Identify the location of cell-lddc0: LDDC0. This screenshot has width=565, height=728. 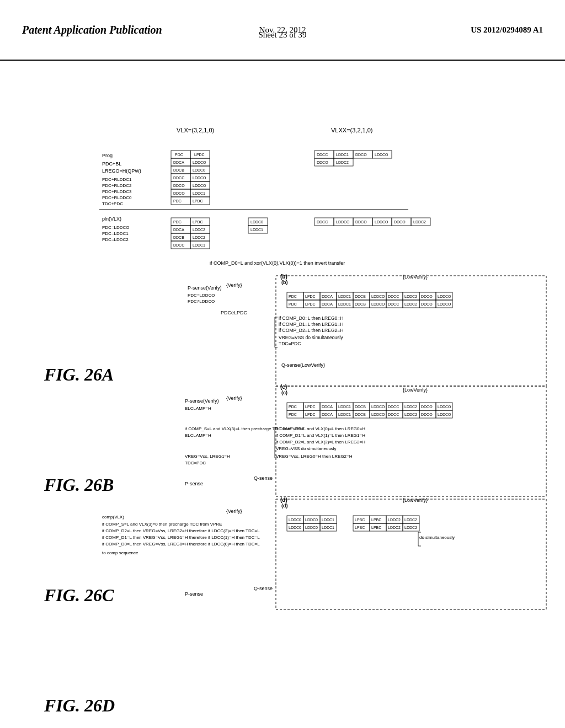
(257, 222).